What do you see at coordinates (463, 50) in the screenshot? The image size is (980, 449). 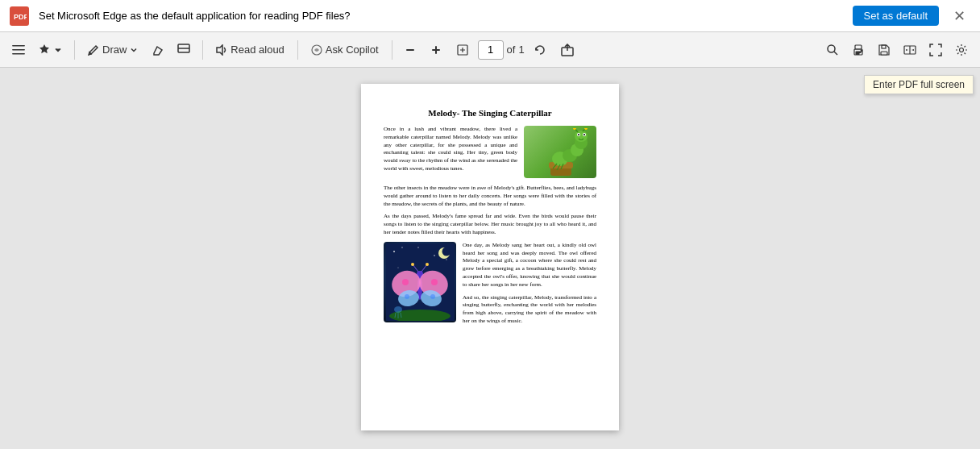 I see `fit-page-button` at bounding box center [463, 50].